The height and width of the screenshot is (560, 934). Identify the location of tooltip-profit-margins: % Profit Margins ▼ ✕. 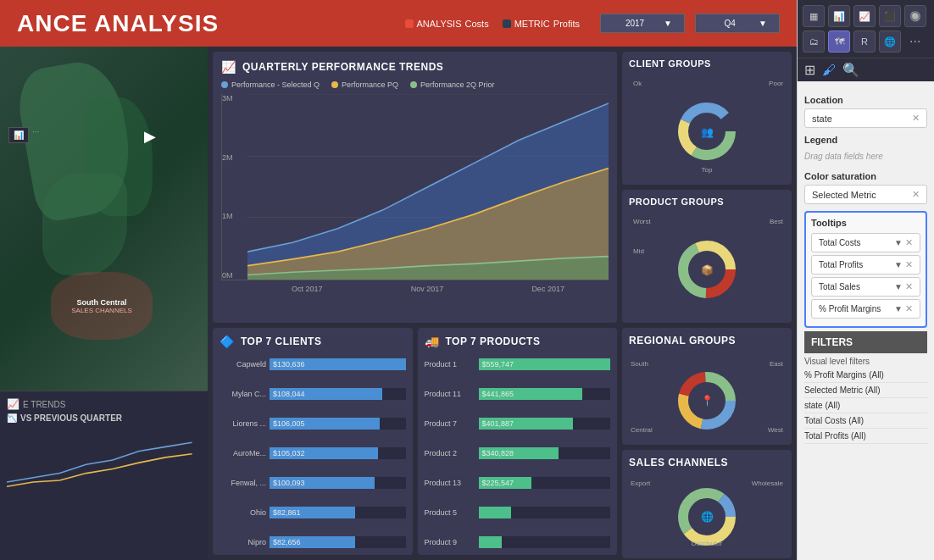
(866, 308).